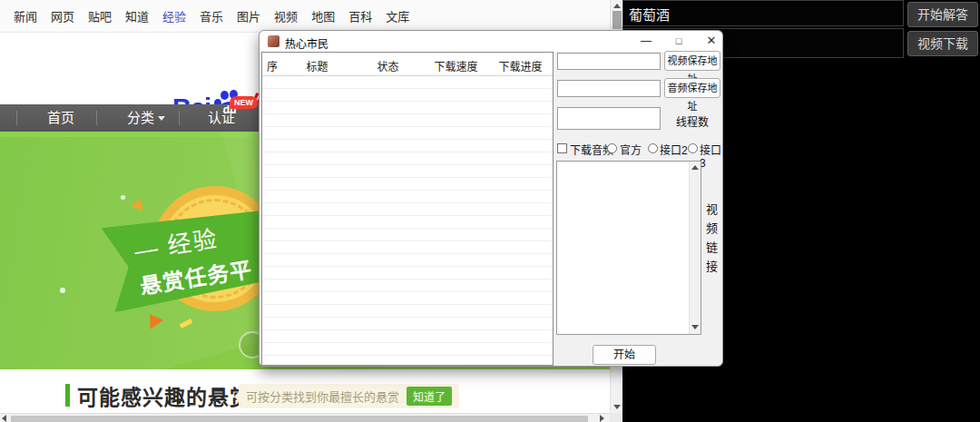 Image resolution: width=980 pixels, height=422 pixels. Describe the element at coordinates (617, 20) in the screenshot. I see `vertical-scroll-thumb` at that location.